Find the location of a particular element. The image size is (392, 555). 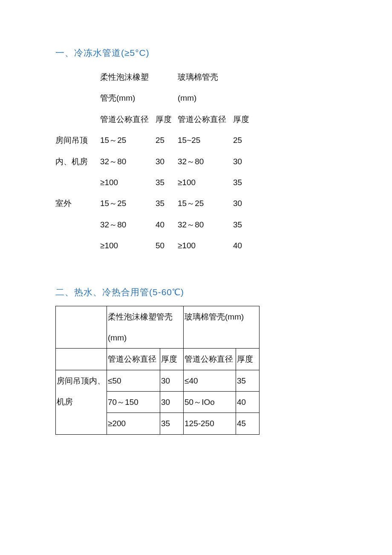

table-row: 房间吊顶内、机房 15～25 25 15~25 25 is located at coordinates (155, 140).